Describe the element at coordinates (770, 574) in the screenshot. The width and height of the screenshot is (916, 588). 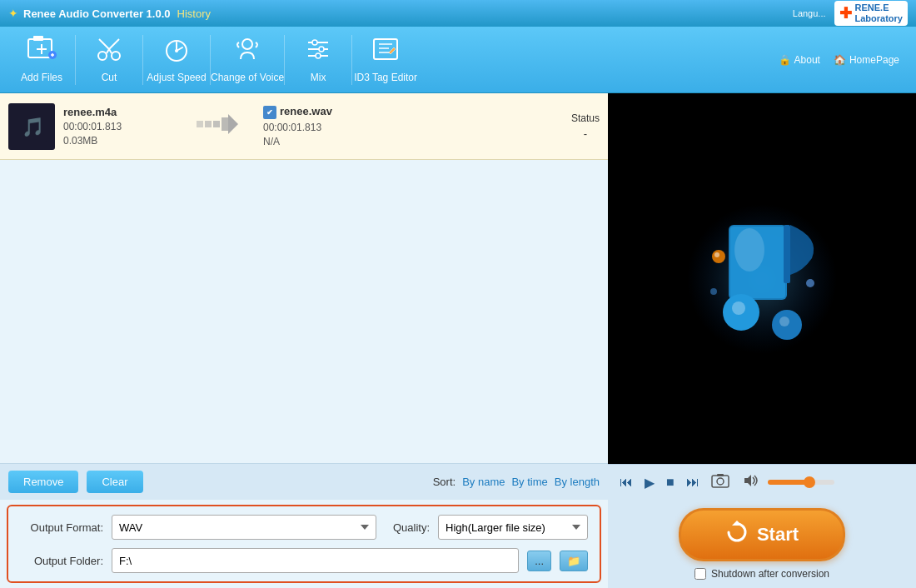
I see `shutdown-label: Shutdown after conversion` at that location.